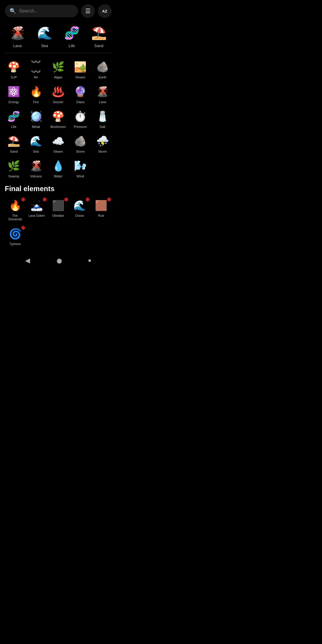 The width and height of the screenshot is (322, 644). I want to click on final-item-fire-elemental: 🔥 ✱ FireElemental, so click(15, 209).